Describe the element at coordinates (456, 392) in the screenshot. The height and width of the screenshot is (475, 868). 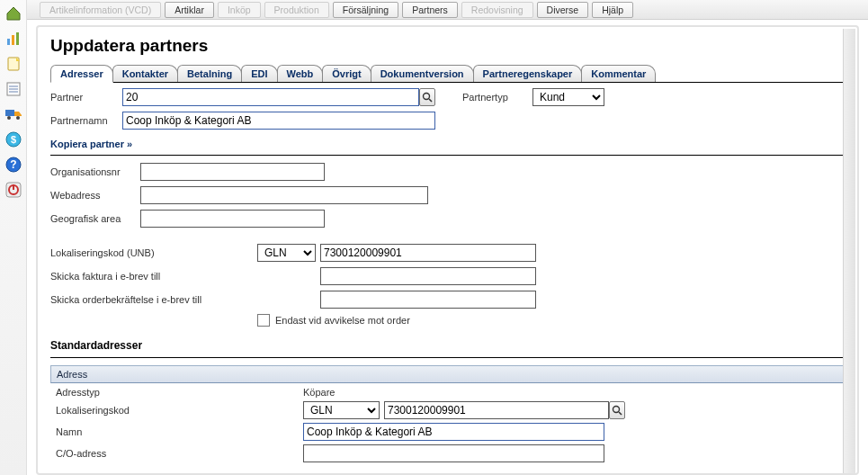
I see `addr-type-value: Köpare` at that location.